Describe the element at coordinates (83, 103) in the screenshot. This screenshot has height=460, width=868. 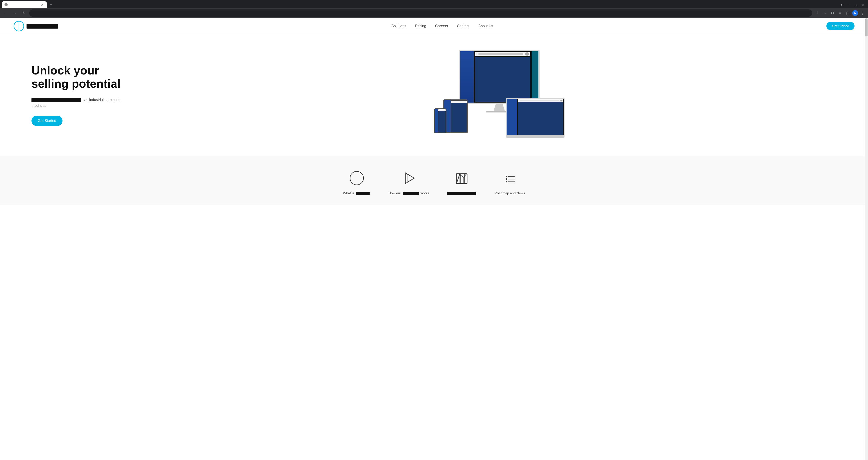
I see `hero-description: sell industrial automation products.` at that location.